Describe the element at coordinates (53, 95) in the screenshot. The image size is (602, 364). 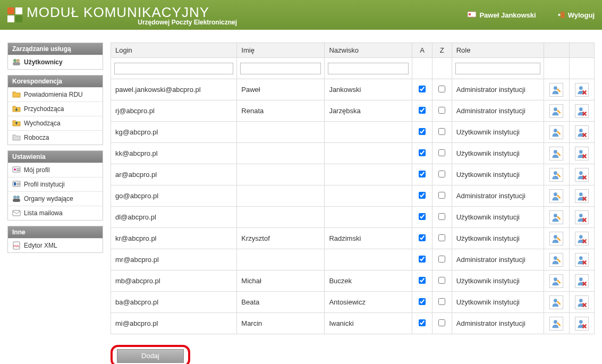
I see `sidebar-item-label: Powiadomienia RDU` at that location.